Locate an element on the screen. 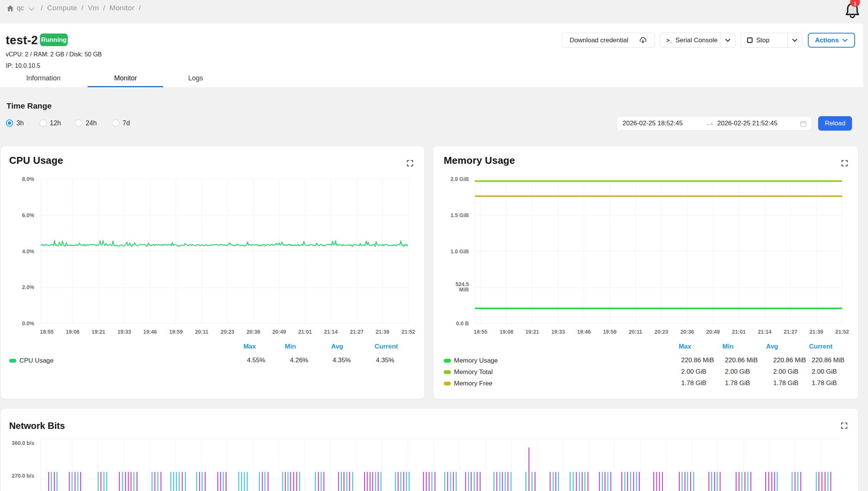 The height and width of the screenshot is (491, 868). svg-text: 0.0 B is located at coordinates (463, 323).